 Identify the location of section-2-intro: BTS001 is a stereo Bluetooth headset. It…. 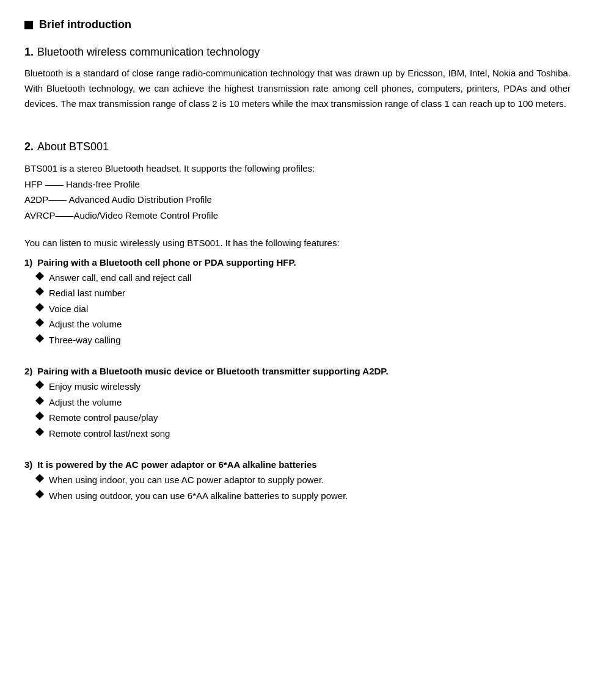
(298, 169).